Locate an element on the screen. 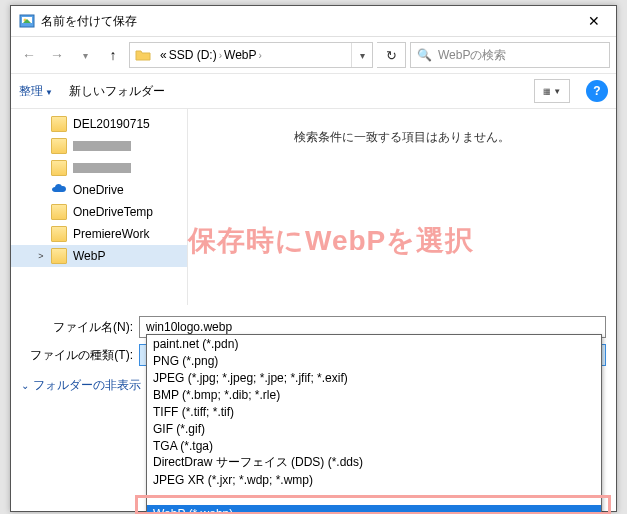  hide-folders-toggle: ⌄フォルダーの非表示 is located at coordinates (81, 386).